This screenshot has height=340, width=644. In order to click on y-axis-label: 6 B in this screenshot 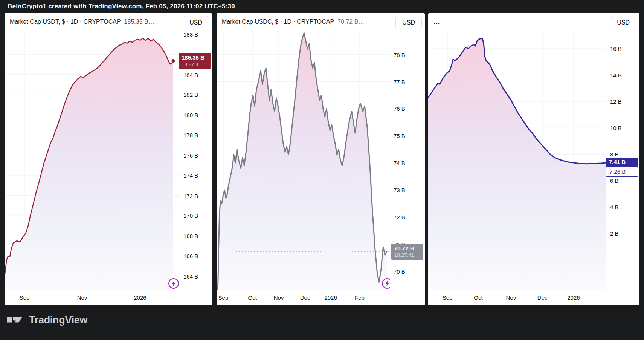, I will do `click(615, 181)`.